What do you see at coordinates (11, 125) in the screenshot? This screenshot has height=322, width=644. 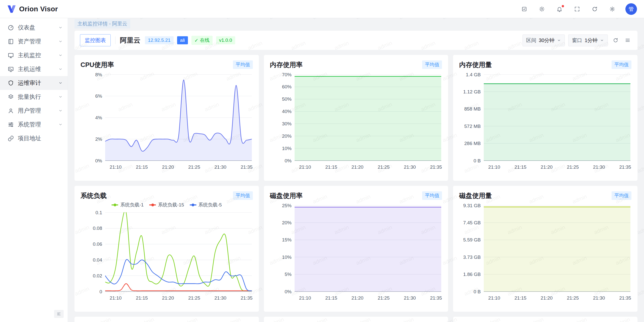 I see `system-icon` at bounding box center [11, 125].